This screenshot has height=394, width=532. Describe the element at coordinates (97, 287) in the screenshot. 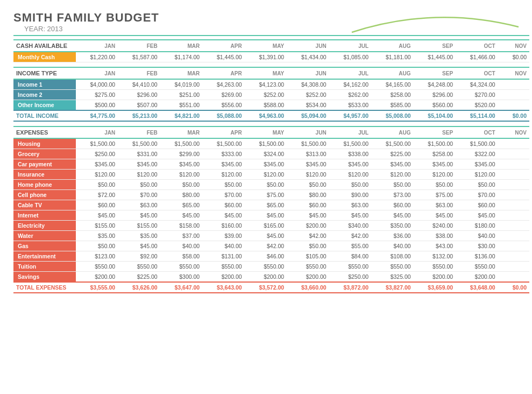

I see `total-expenses-cell-0: $3,555.00` at that location.